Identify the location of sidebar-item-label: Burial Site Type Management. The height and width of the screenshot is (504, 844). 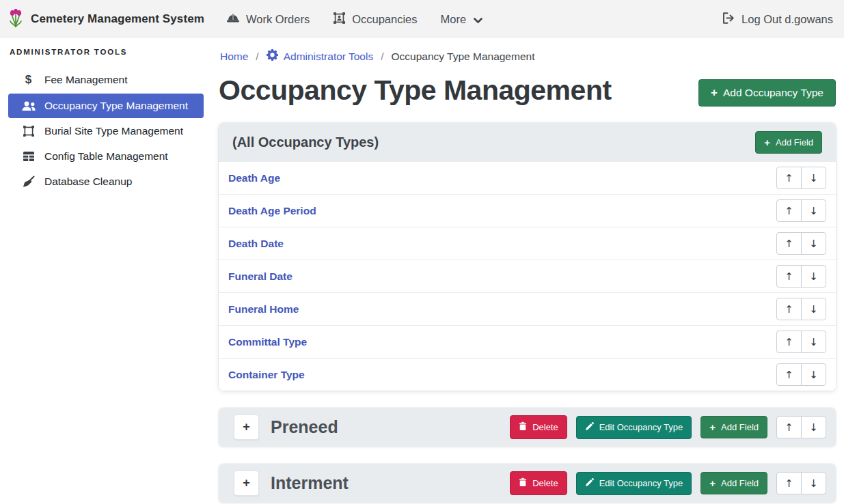
(113, 131).